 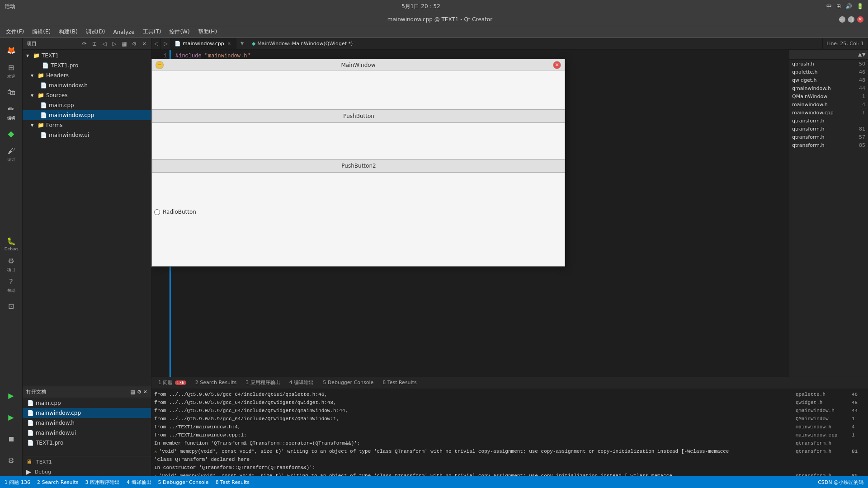 I want to click on tree-item-mainwindow-h: 📄 mainwindow.h, so click(x=87, y=85).